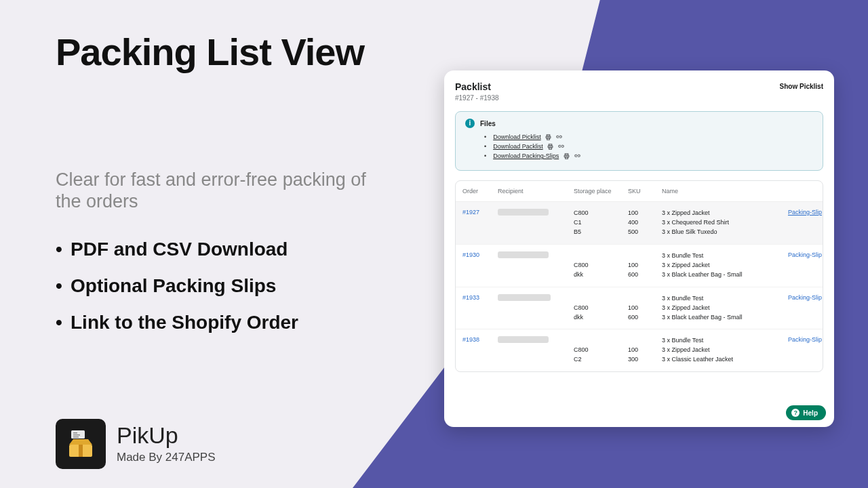 This screenshot has width=868, height=488. Describe the element at coordinates (480, 191) in the screenshot. I see `col-order: Order` at that location.